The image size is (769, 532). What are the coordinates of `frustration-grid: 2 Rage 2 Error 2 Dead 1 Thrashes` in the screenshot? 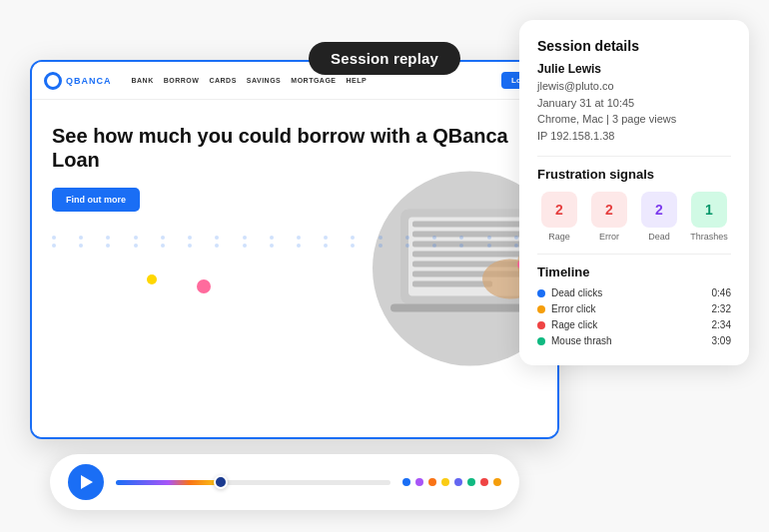 It's located at (634, 217).